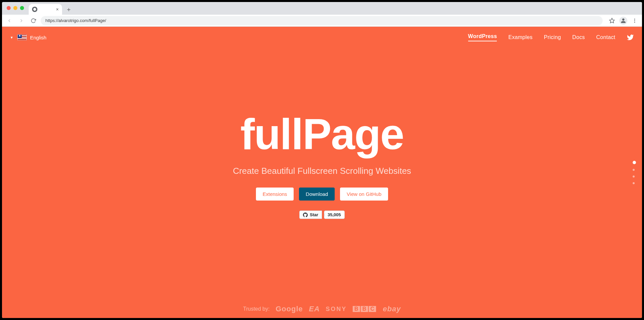  What do you see at coordinates (334, 215) in the screenshot?
I see `github-star-count-wrap: 35,005` at bounding box center [334, 215].